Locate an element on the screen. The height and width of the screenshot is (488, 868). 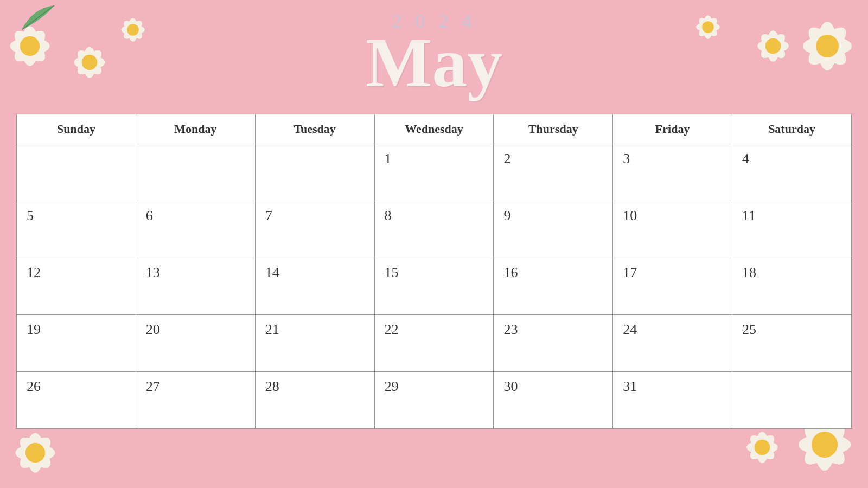
calendar-day-cell: 7 is located at coordinates (315, 230).